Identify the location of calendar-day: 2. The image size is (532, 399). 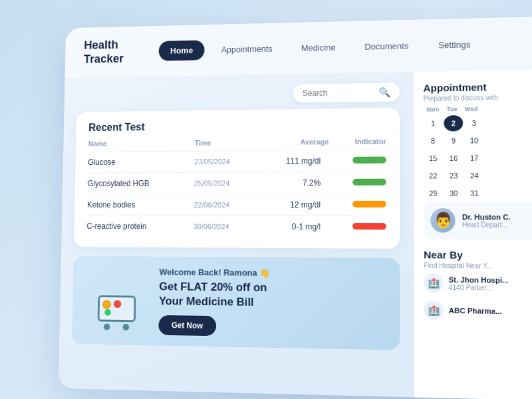
(454, 123).